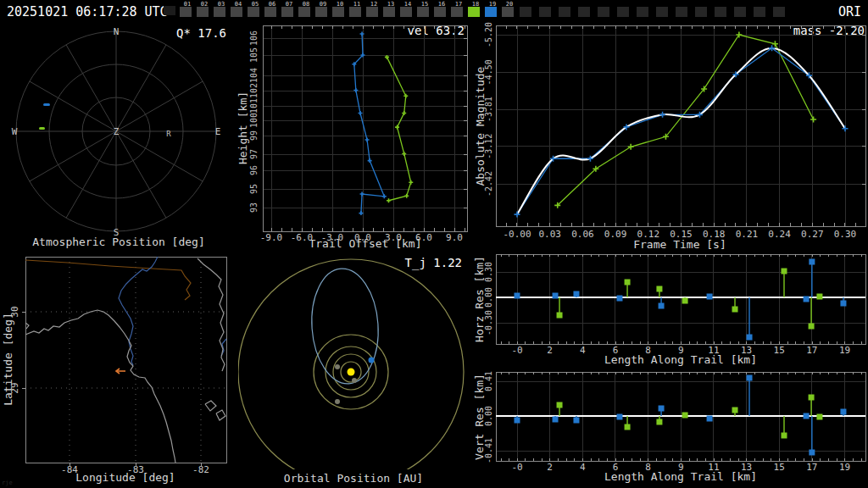  I want to click on lon-tick-label: -84, so click(70, 469).